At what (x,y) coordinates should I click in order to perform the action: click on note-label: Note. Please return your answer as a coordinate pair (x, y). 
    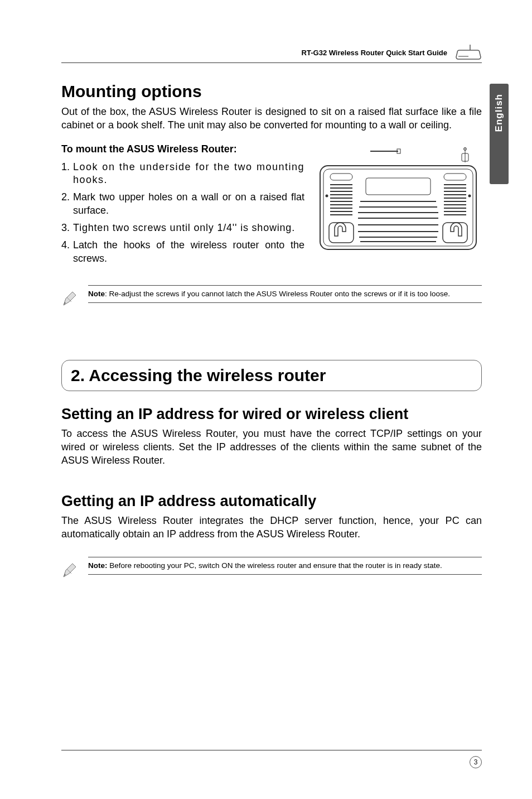
    Looking at the image, I should click on (96, 293).